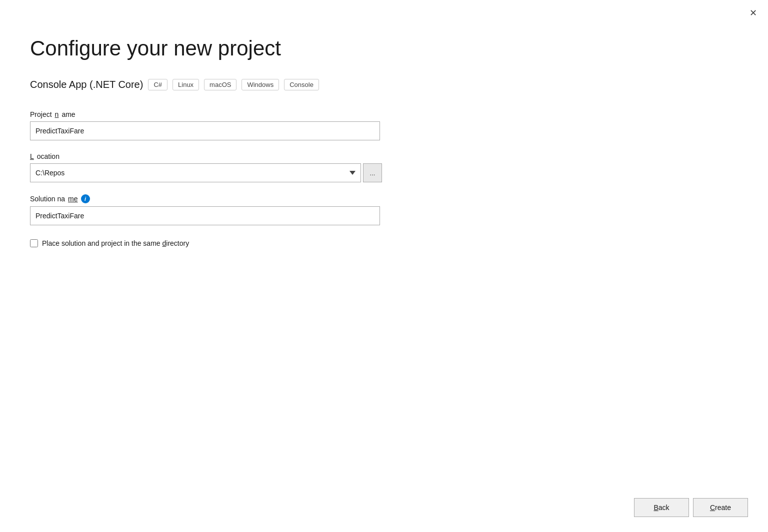 Image resolution: width=768 pixels, height=532 pixels. I want to click on page-title: Configure your new project, so click(384, 48).